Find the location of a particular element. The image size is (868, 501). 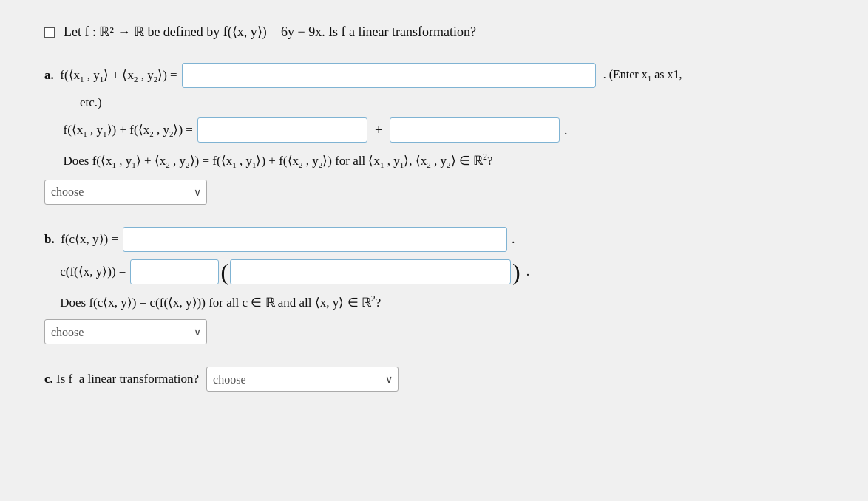

section-c-label: c. Is f a linear transformation? is located at coordinates (121, 379).